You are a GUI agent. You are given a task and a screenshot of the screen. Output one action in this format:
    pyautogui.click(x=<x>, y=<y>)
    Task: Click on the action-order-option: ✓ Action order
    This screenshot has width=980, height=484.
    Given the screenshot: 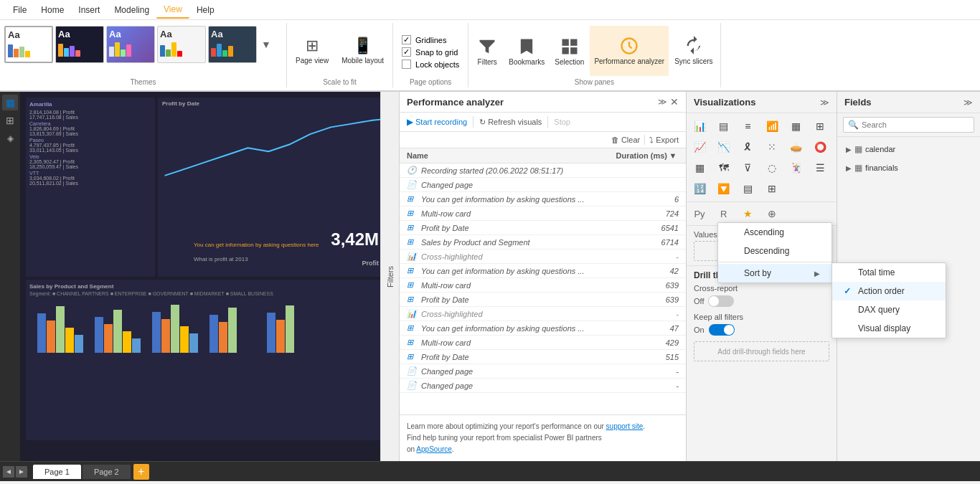 What is the action you would take?
    pyautogui.click(x=889, y=291)
    